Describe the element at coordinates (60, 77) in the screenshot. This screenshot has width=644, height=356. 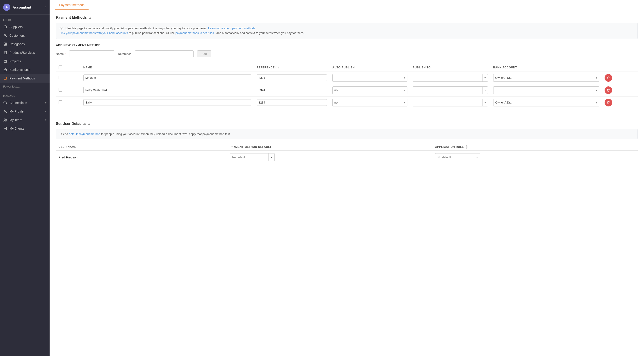
I see `row-checkbox-mr-jane` at that location.